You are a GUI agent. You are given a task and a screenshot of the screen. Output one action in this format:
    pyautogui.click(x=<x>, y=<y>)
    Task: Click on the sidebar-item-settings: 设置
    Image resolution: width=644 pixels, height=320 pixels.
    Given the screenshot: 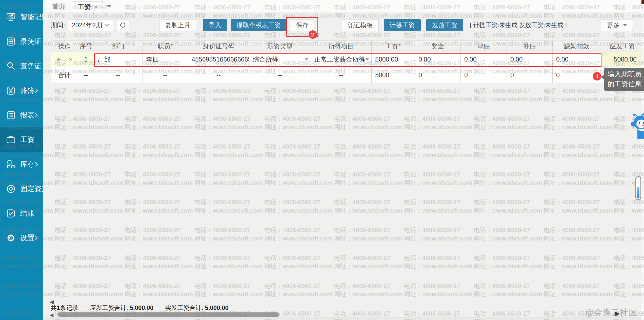 What is the action you would take?
    pyautogui.click(x=22, y=238)
    